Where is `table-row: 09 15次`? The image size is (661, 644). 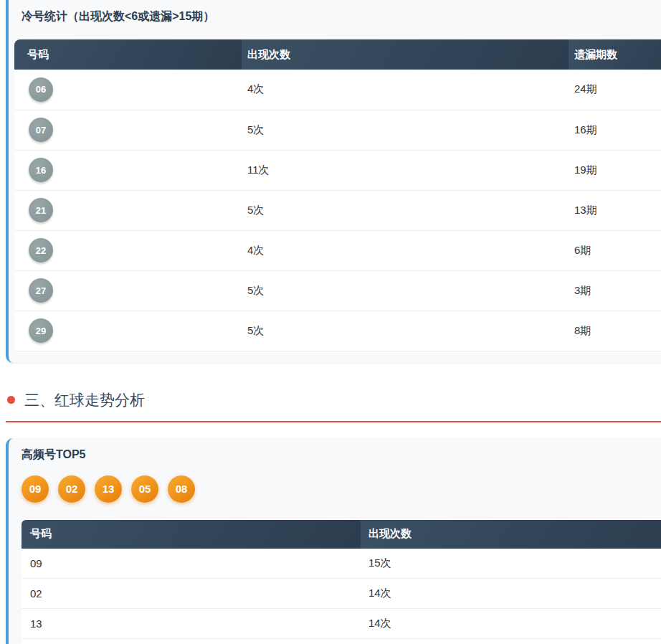
table-row: 09 15次 is located at coordinates (341, 564).